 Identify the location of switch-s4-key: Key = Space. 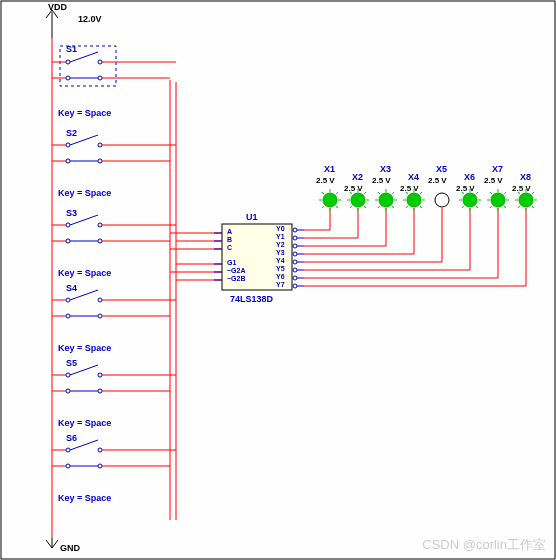
(84, 348).